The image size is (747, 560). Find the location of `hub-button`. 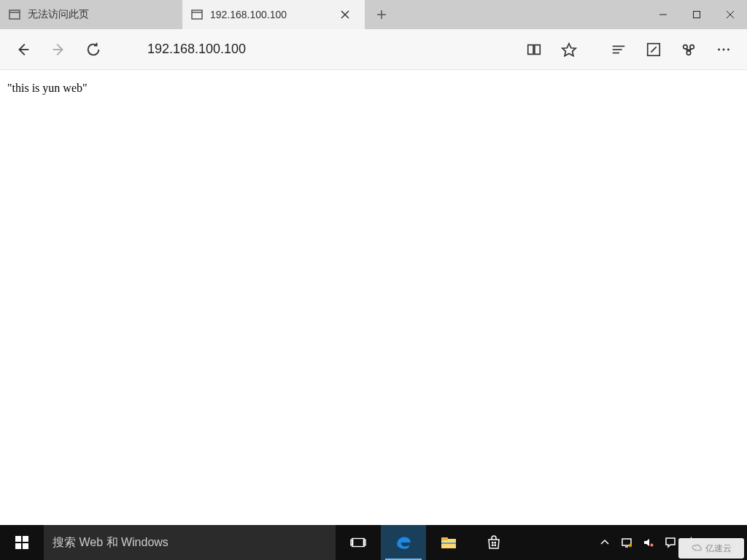

hub-button is located at coordinates (619, 50).